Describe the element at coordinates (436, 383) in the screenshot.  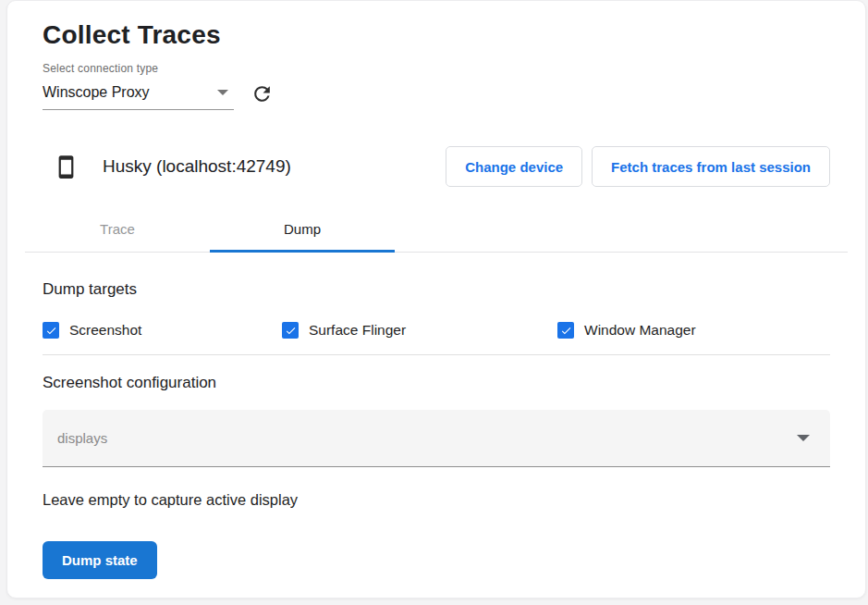
I see `screenshot-config-heading: Screenshot configuration` at that location.